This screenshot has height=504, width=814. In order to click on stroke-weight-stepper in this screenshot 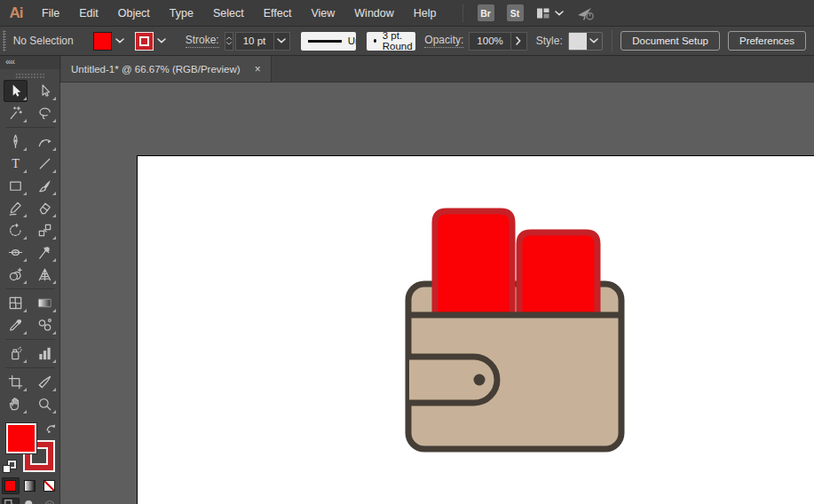, I will do `click(229, 41)`.